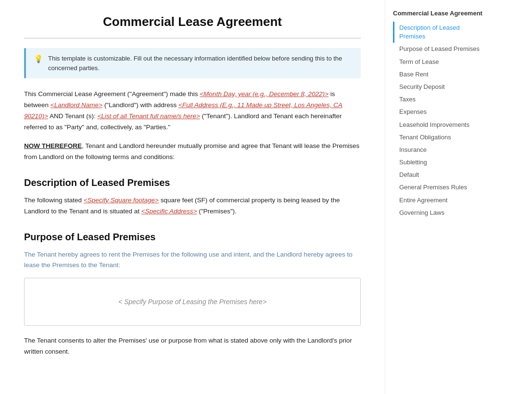 The height and width of the screenshot is (394, 532). I want to click on sidebar-item-13: Entire Agreement, so click(438, 200).